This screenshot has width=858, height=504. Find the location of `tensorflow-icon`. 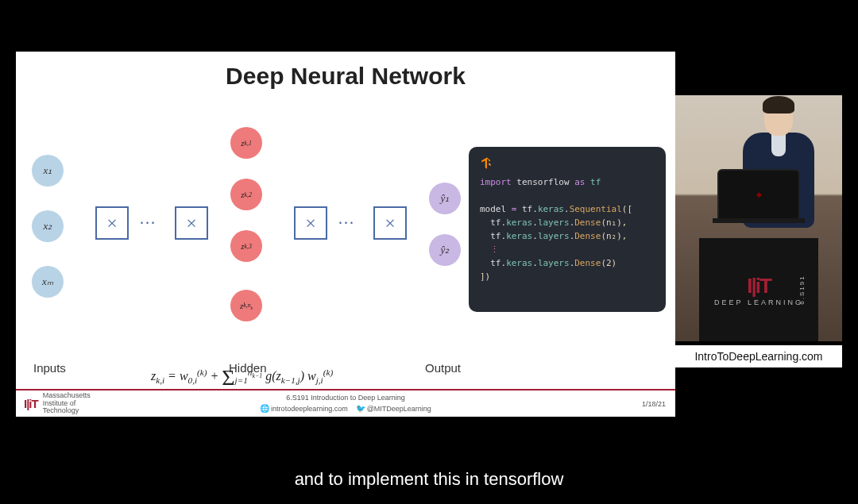

tensorflow-icon is located at coordinates (487, 164).